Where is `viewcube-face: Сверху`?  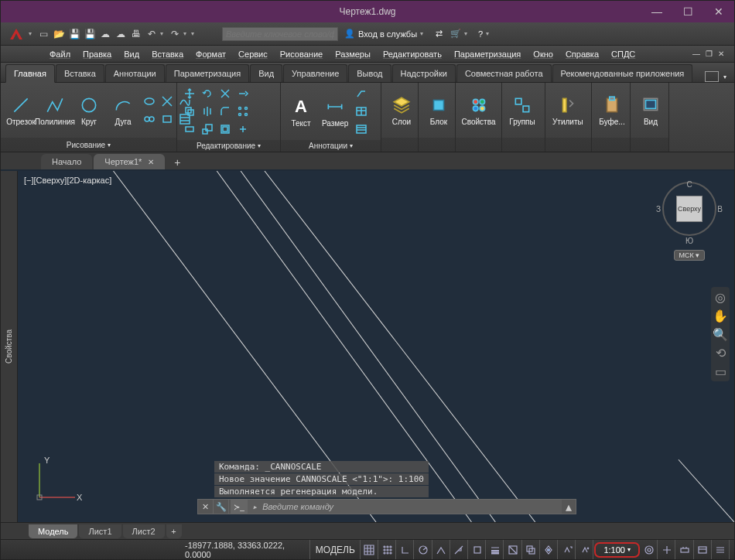 viewcube-face: Сверху is located at coordinates (689, 209).